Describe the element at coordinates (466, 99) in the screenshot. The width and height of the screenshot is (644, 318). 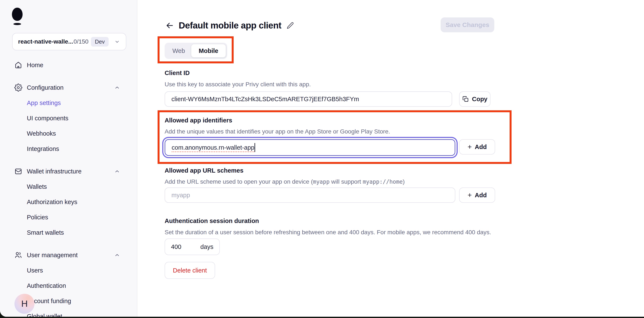
I see `copy-icon` at that location.